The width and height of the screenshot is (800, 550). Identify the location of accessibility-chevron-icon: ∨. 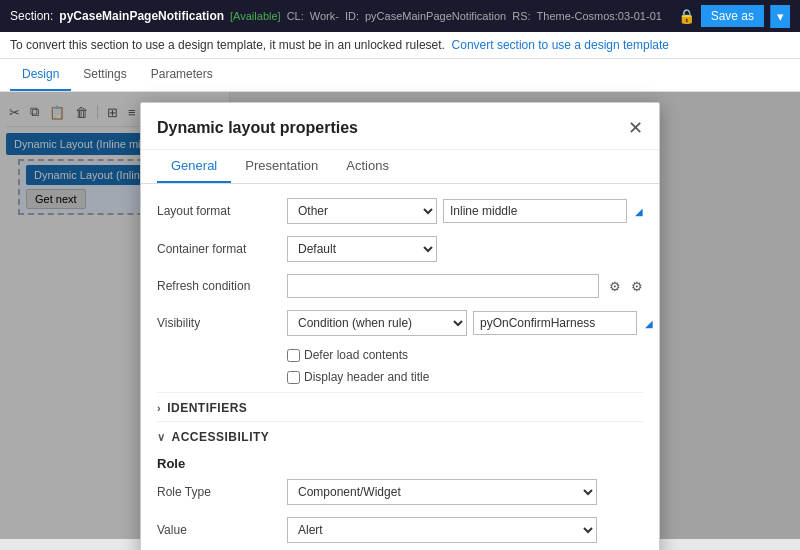
(162, 438).